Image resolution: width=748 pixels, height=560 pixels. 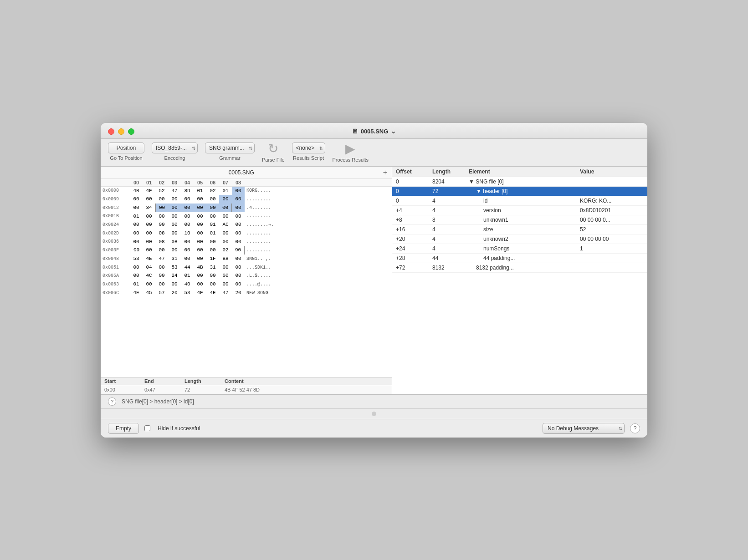 I want to click on hex-byte: 8D, so click(x=187, y=191).